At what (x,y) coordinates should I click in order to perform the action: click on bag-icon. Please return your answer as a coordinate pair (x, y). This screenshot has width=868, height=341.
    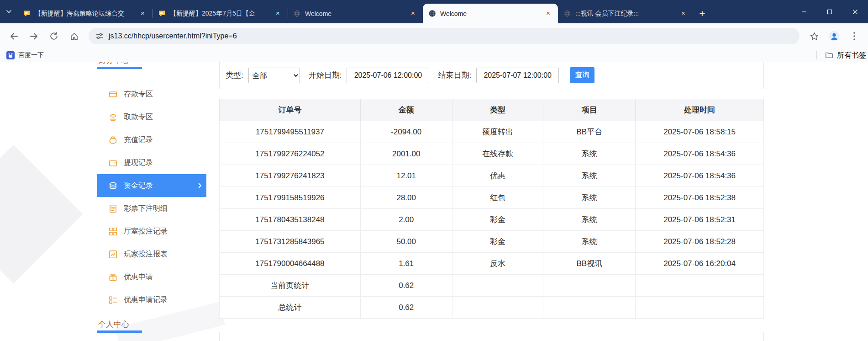
    Looking at the image, I should click on (113, 140).